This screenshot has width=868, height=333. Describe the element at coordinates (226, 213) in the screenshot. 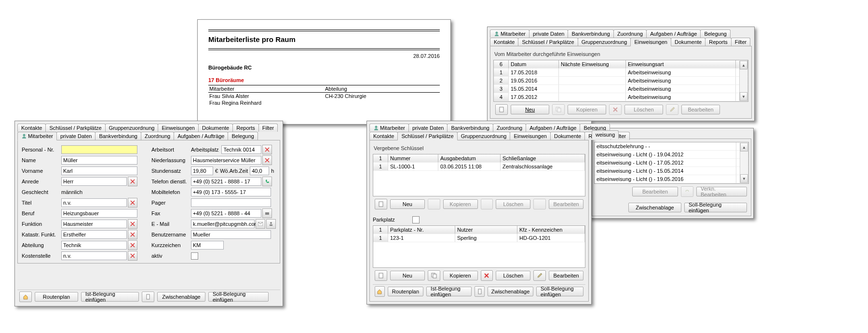

I see `fax-field: +49 (0) 5221 - 8888 - 44` at that location.